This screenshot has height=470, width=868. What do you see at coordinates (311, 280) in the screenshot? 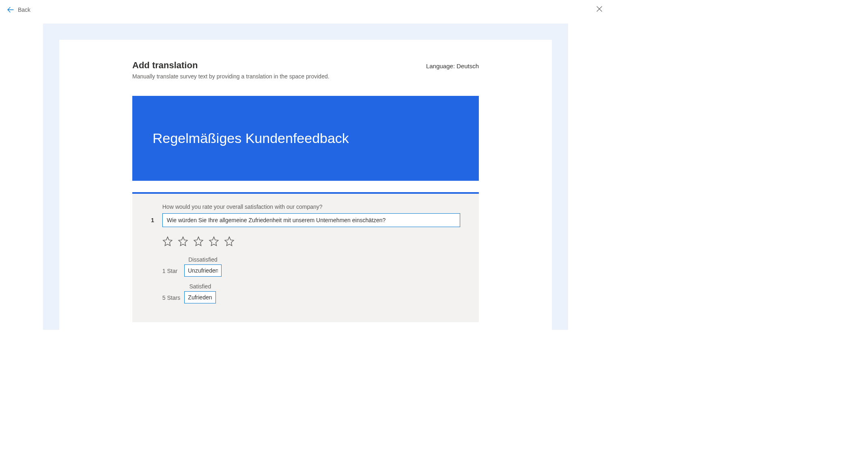
I see `rating-labels: 1 Star Dissatisfied 5 Stars Satisfied` at bounding box center [311, 280].